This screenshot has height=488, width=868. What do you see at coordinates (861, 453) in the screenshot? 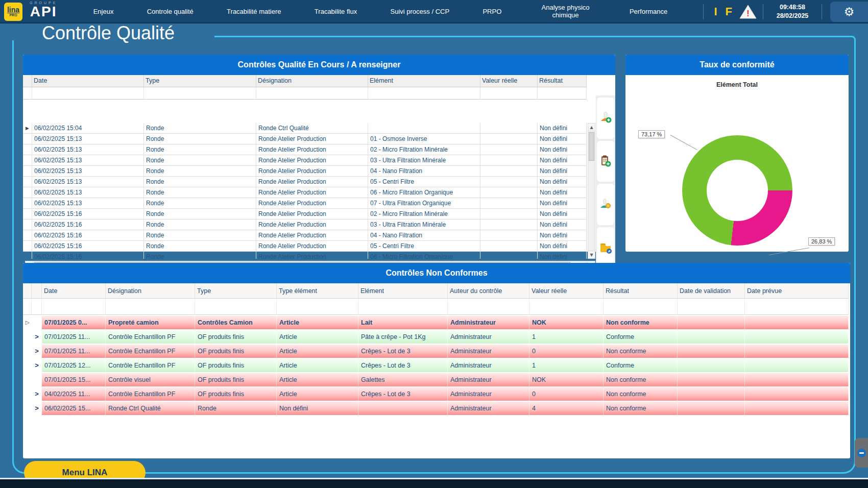
I see `remote-control-handle` at bounding box center [861, 453].